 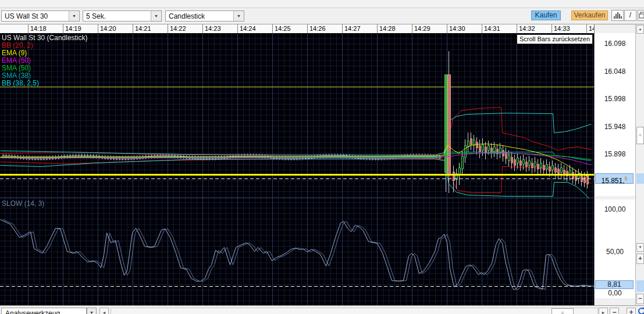 What do you see at coordinates (143, 28) in the screenshot?
I see `time-label: 14:21` at bounding box center [143, 28].